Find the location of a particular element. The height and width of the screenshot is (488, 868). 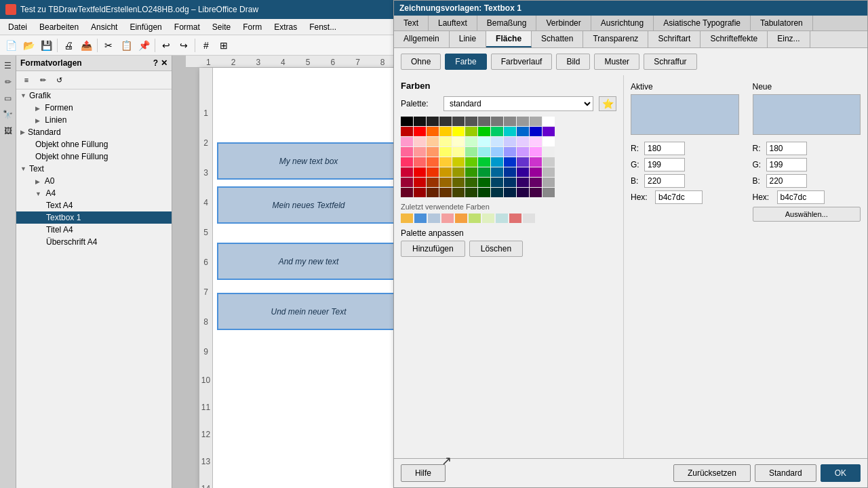

fill-ohne-btn: Ohne is located at coordinates (420, 62).